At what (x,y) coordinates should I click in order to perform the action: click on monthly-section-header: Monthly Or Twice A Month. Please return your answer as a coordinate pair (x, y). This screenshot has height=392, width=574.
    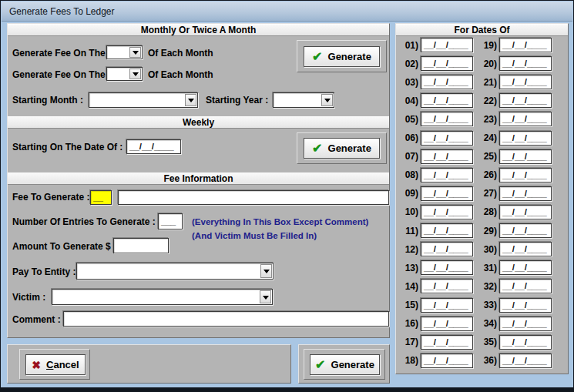
    Looking at the image, I should click on (199, 30).